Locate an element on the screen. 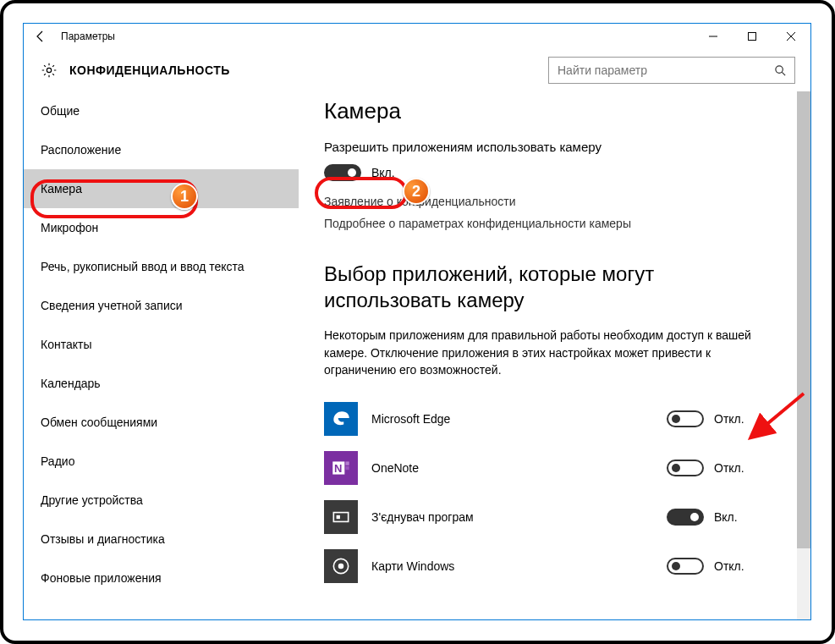 The height and width of the screenshot is (644, 835). minimize-icon is located at coordinates (713, 36).